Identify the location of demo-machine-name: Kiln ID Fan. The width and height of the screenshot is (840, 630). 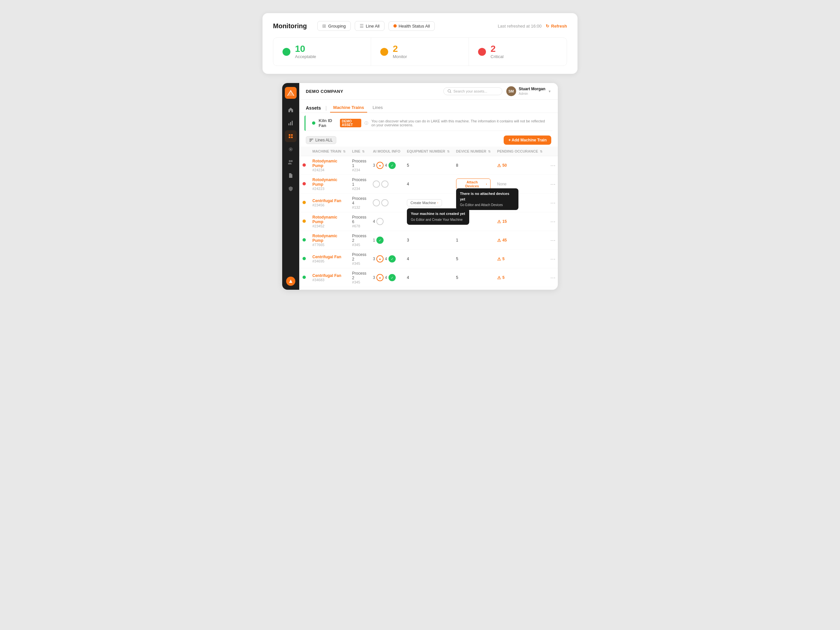
(328, 123).